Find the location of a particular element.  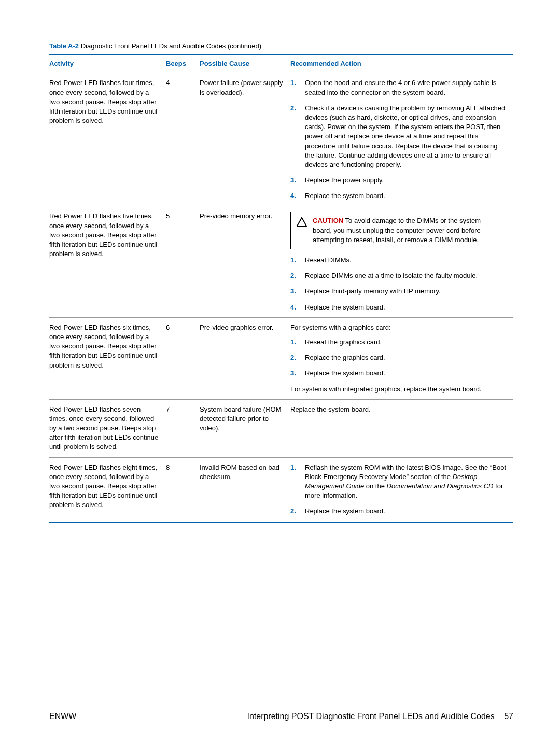

cell-activity: Red Power LED flashes seven times, once … is located at coordinates (108, 428).